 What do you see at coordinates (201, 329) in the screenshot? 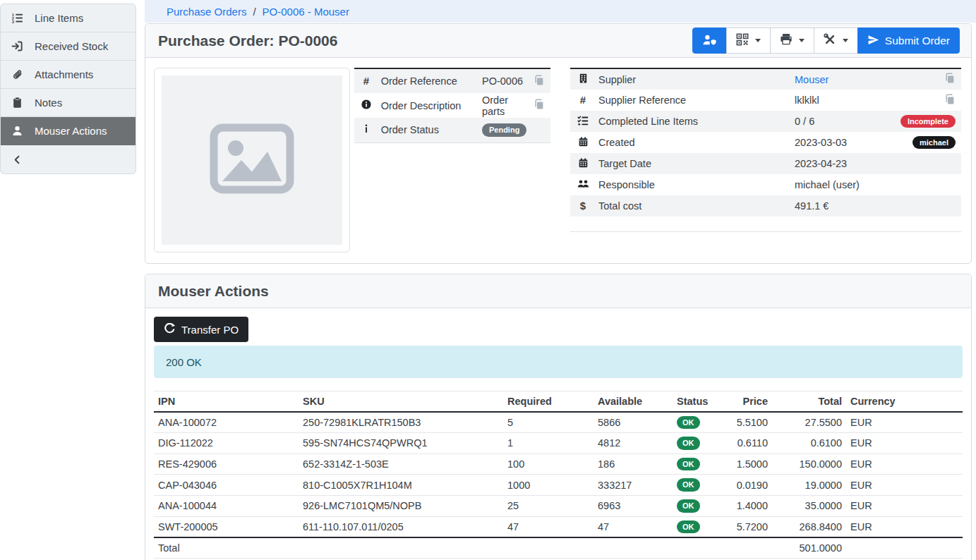
I see `transfer-po-button: Transfer PO` at bounding box center [201, 329].